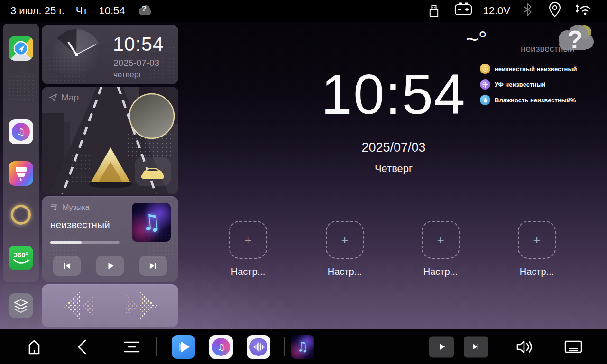 The image size is (607, 364). Describe the element at coordinates (528, 11) in the screenshot. I see `bluetooth-icon` at that location.